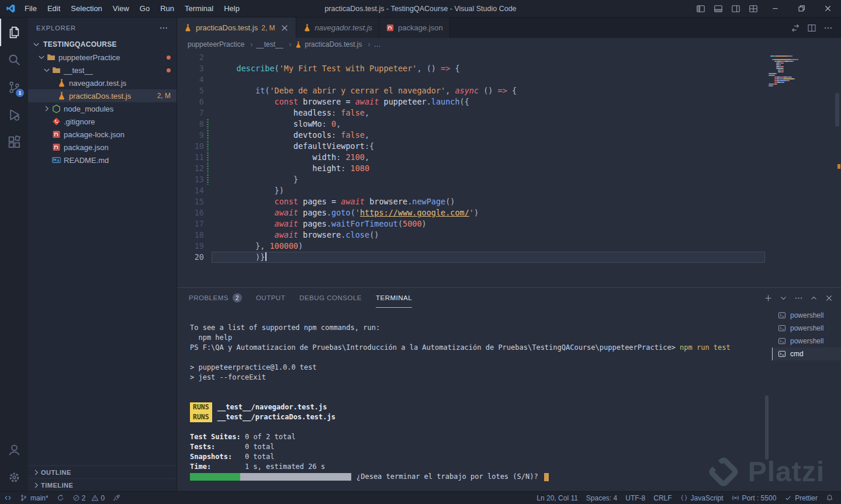 The width and height of the screenshot is (841, 504). Describe the element at coordinates (471, 180) in the screenshot. I see `code-line-13: 13 }` at that location.